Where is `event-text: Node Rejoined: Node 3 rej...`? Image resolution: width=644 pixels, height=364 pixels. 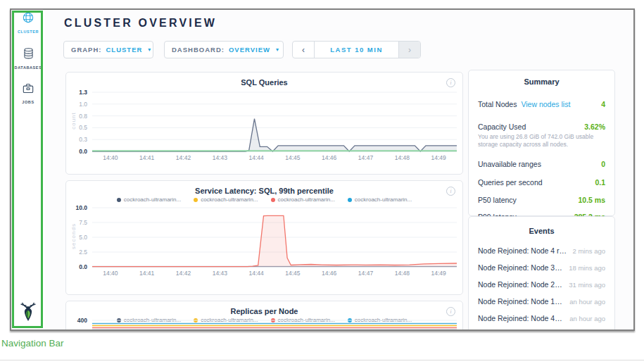 event-text: Node Rejoined: Node 3 rej... is located at coordinates (521, 268).